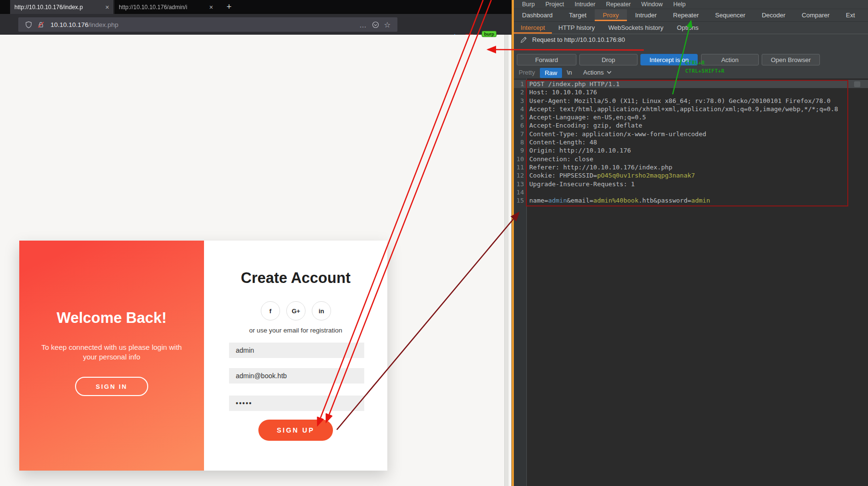  Describe the element at coordinates (296, 311) in the screenshot. I see `google-plus-icon: G+` at that location.